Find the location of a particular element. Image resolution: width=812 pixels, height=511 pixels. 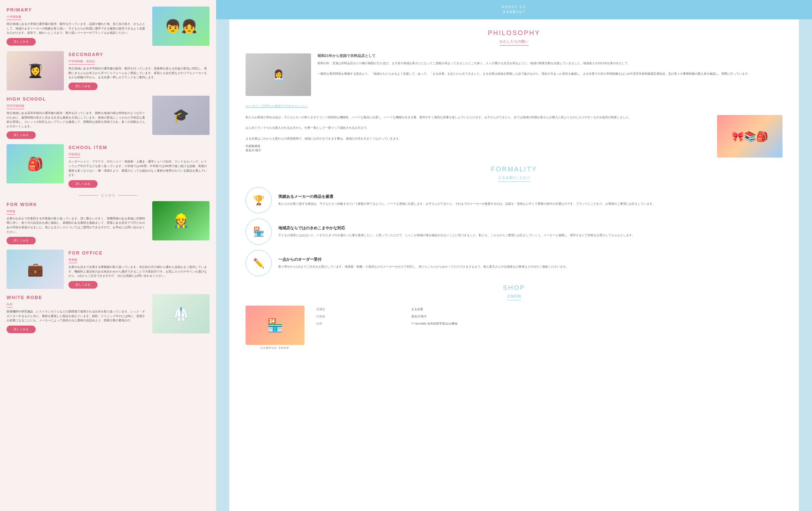

shop-section: SHOP 店舗情報 is located at coordinates (514, 292).